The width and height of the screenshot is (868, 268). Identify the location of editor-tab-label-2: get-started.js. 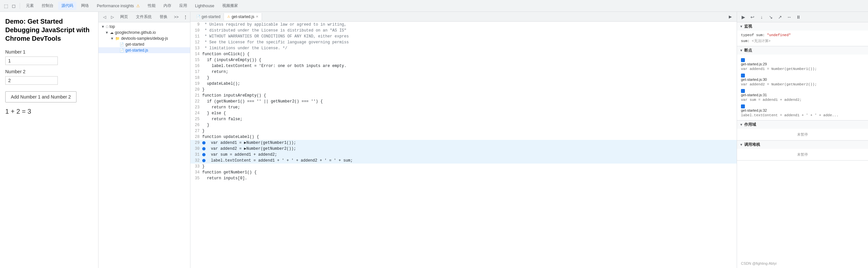
(243, 17).